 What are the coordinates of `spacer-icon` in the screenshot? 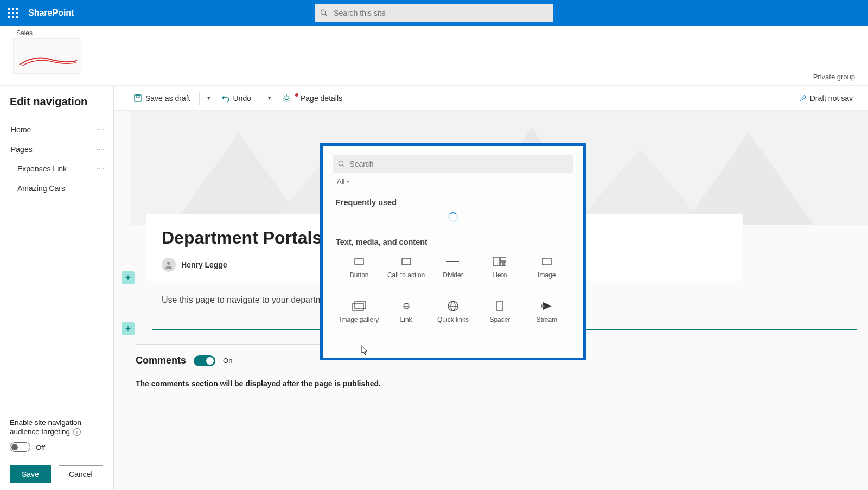 It's located at (500, 306).